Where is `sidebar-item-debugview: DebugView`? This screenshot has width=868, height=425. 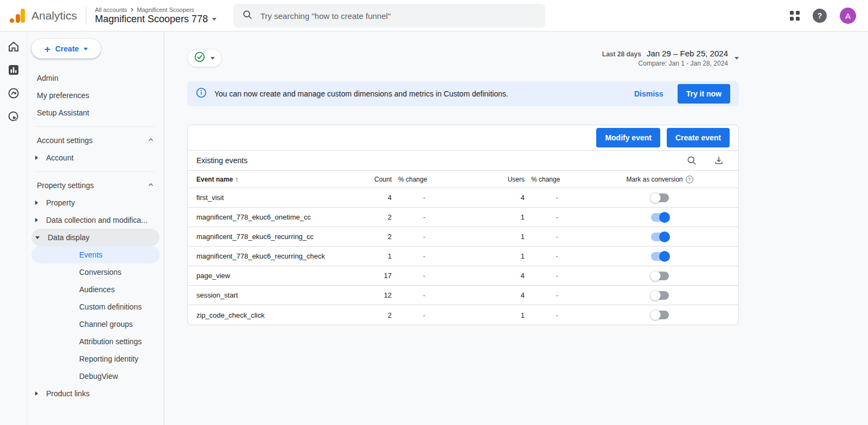
sidebar-item-debugview: DebugView is located at coordinates (95, 376).